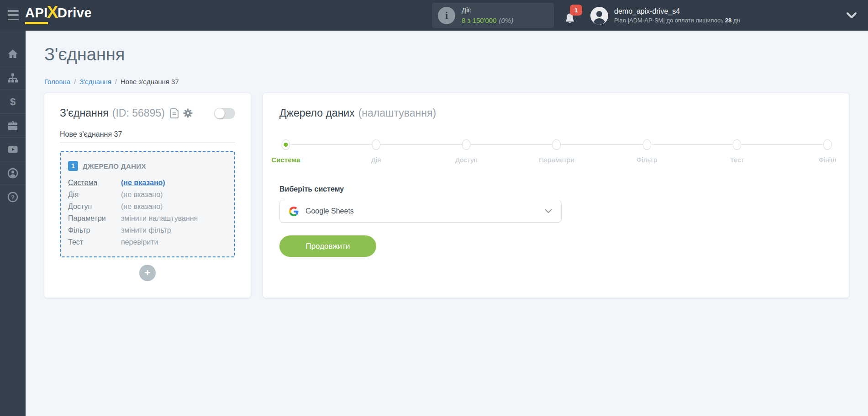 The image size is (868, 416). What do you see at coordinates (147, 183) in the screenshot?
I see `source-row: Система(не вказано)` at bounding box center [147, 183].